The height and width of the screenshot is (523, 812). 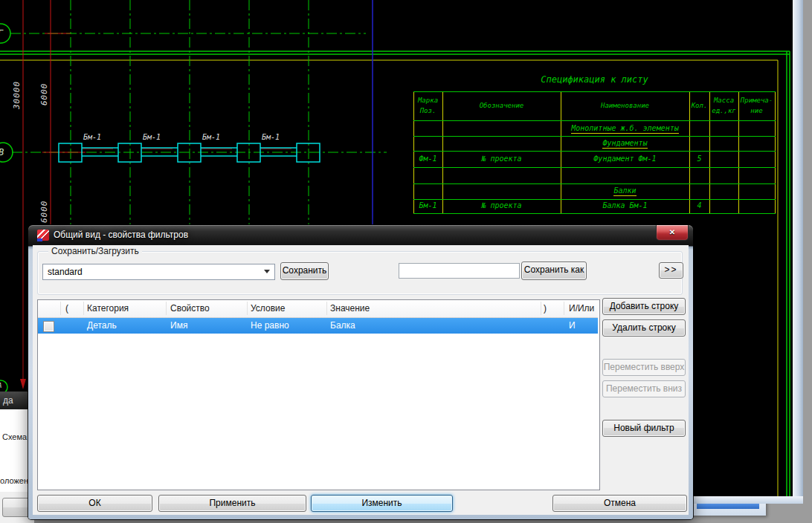 What do you see at coordinates (1, 152) in the screenshot?
I see `axis-label-v: В` at bounding box center [1, 152].